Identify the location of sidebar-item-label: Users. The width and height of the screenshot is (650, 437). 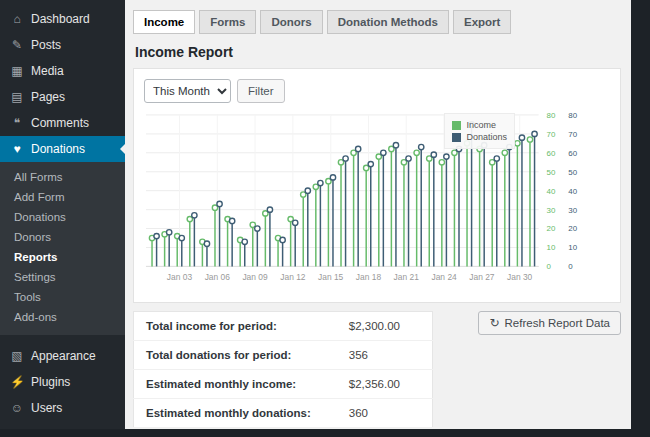
(46, 408).